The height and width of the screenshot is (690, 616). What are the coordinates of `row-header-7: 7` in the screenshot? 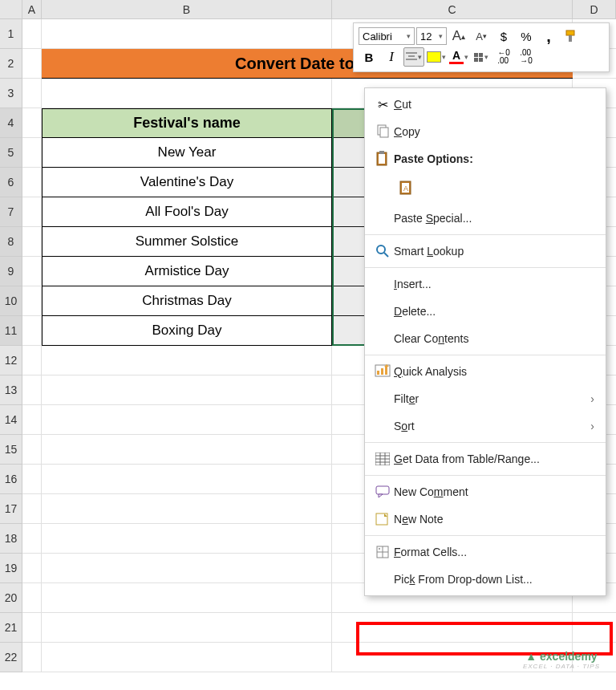 It's located at (11, 212).